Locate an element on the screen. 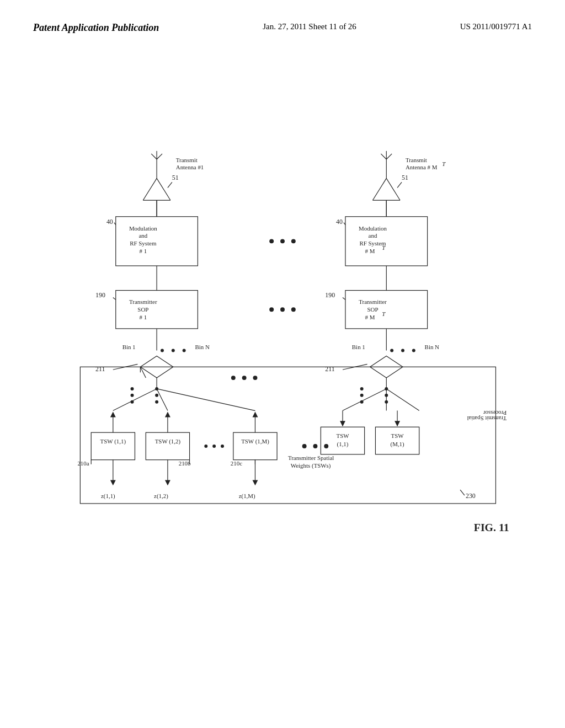 This screenshot has height=728, width=565. svg-text: Weights (TSWs) is located at coordinates (311, 465).